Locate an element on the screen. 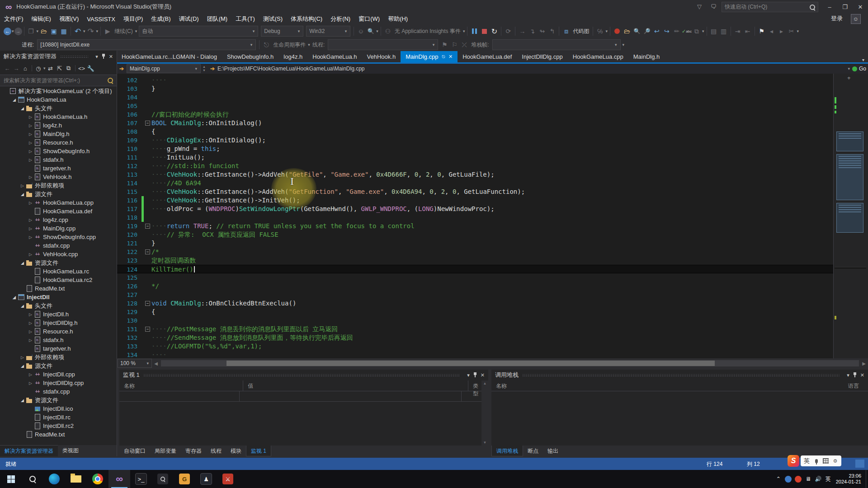  code-line: 112····//std::bin funciont is located at coordinates (475, 166).